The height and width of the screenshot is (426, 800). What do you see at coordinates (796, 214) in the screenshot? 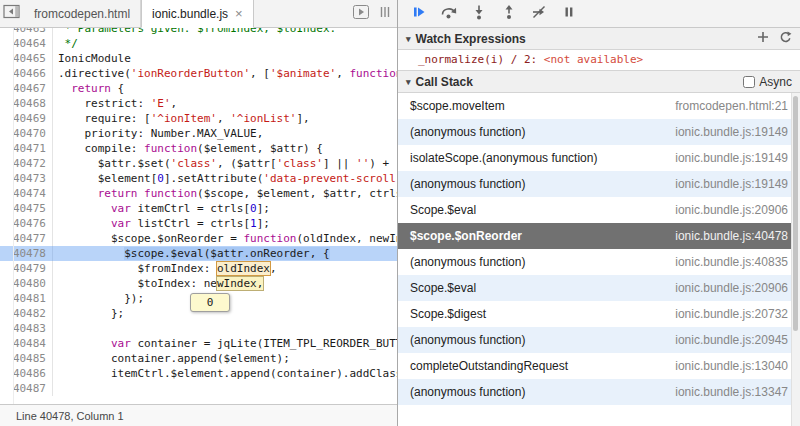
I see `scrollbar-thumb` at bounding box center [796, 214].